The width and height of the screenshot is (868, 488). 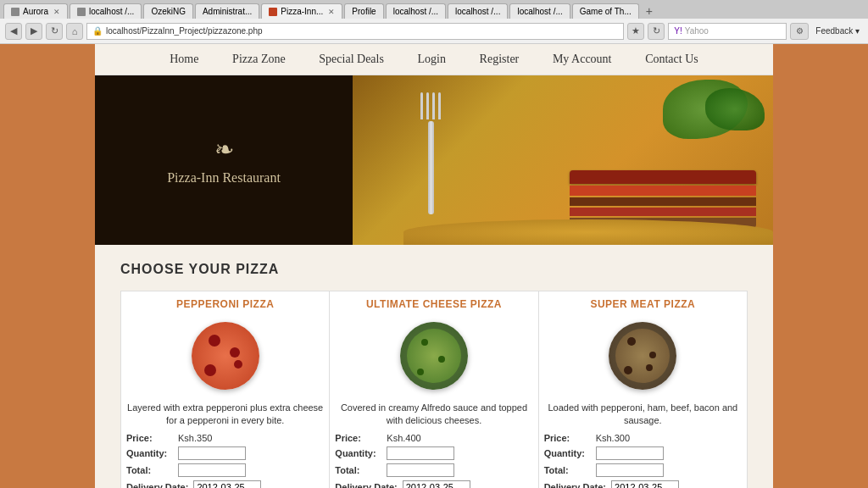 What do you see at coordinates (225, 356) in the screenshot?
I see `pepperoni-pizza-image` at bounding box center [225, 356].